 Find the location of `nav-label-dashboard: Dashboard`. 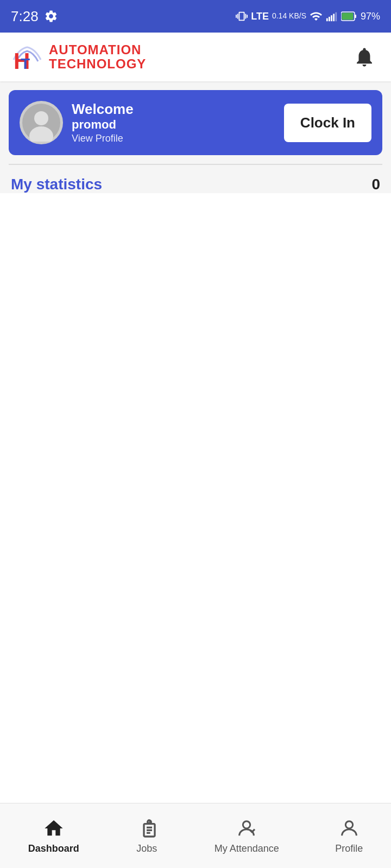

nav-label-dashboard: Dashboard is located at coordinates (54, 848).